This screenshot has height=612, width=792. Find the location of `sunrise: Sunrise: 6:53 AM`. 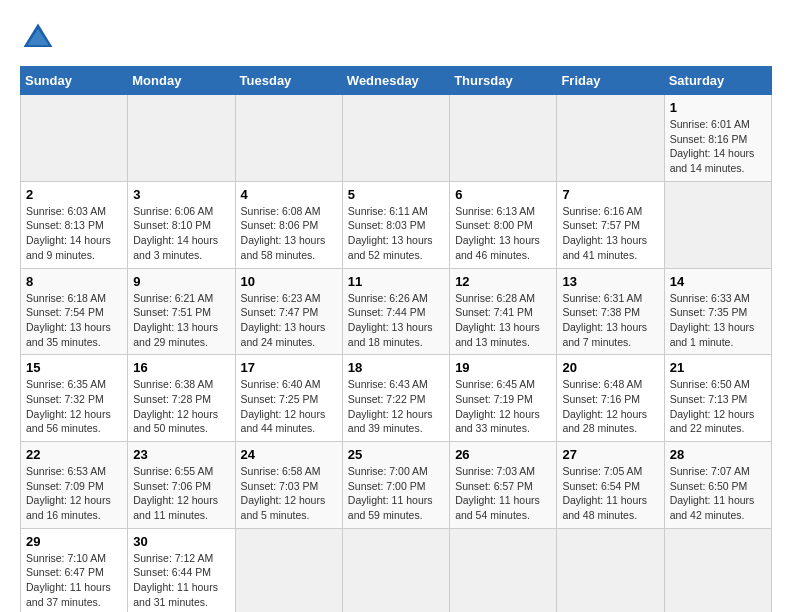

sunrise: Sunrise: 6:53 AM is located at coordinates (74, 472).